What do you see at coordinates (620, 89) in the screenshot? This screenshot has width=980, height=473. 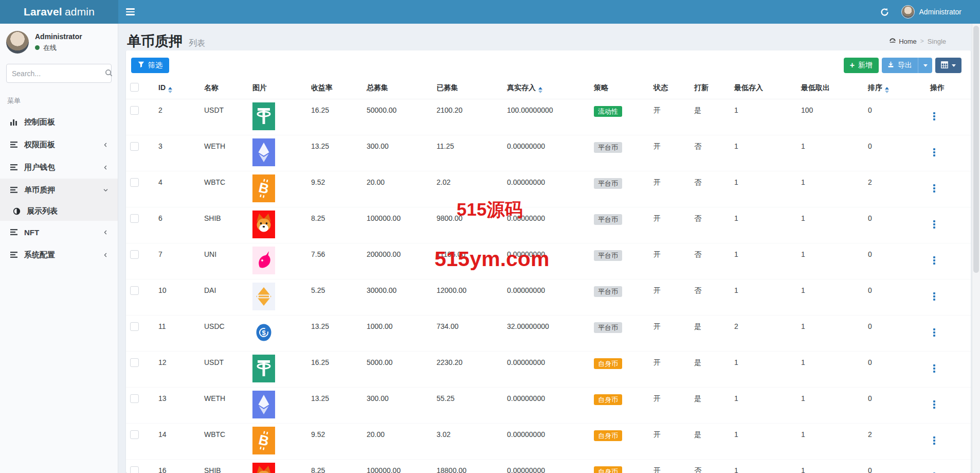 I see `column-header-strategy: 策略` at bounding box center [620, 89].